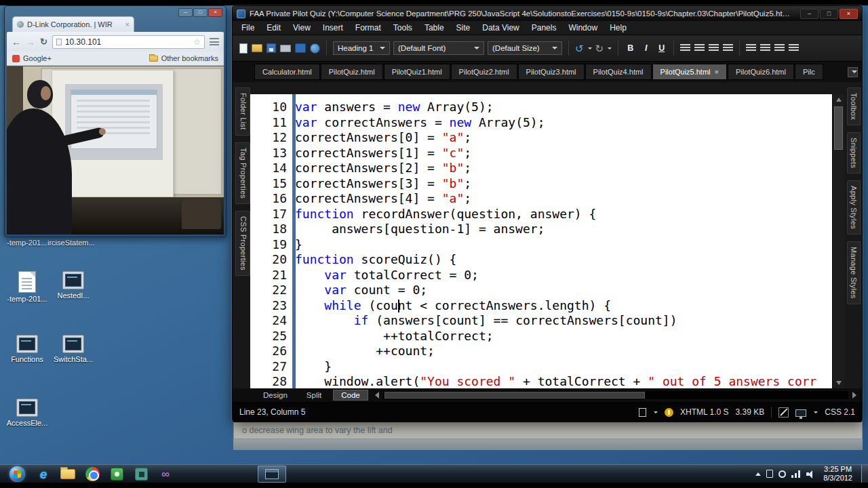 This screenshot has width=868, height=488. Describe the element at coordinates (801, 413) in the screenshot. I see `monitor-size-icon` at that location.